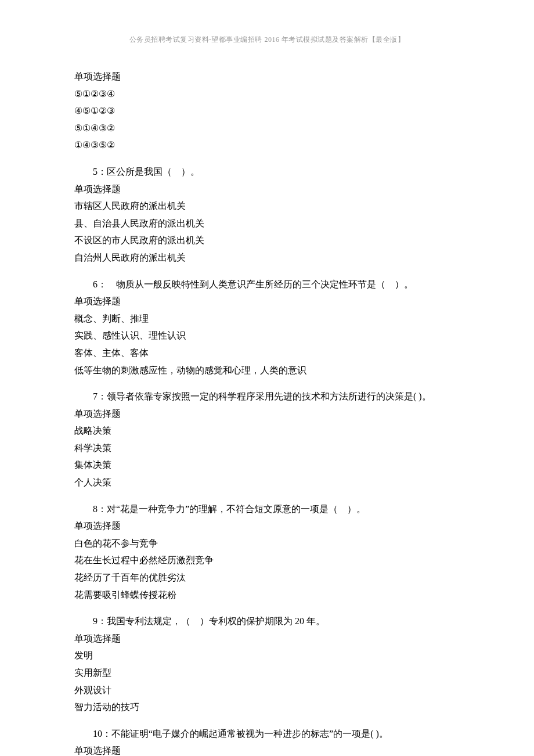  I want to click on question-block: 8：对“花是一种竞争力”的理解，不符合短文原意的一项是（ ）。单项选择题白色的花…, so click(267, 552).